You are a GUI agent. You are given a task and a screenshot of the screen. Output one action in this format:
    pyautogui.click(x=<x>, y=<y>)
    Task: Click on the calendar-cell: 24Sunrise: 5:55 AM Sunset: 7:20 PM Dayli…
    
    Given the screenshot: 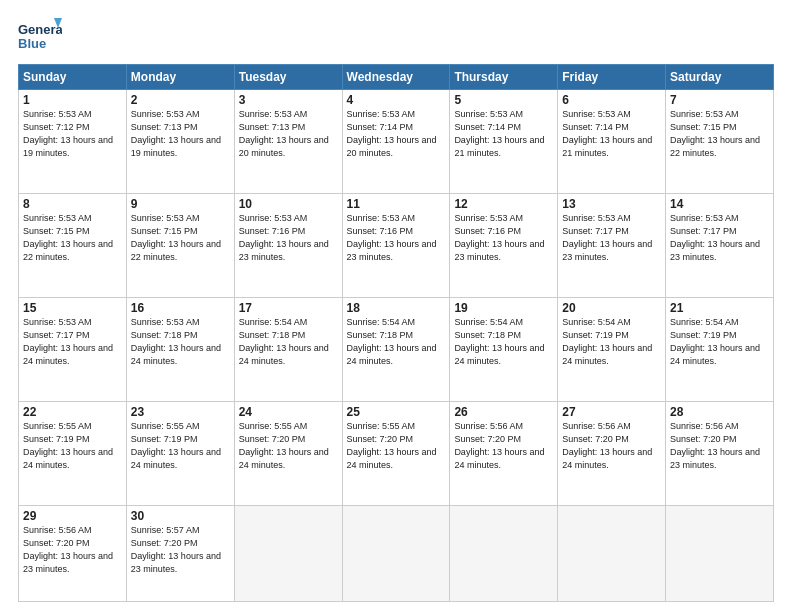 What is the action you would take?
    pyautogui.click(x=288, y=453)
    